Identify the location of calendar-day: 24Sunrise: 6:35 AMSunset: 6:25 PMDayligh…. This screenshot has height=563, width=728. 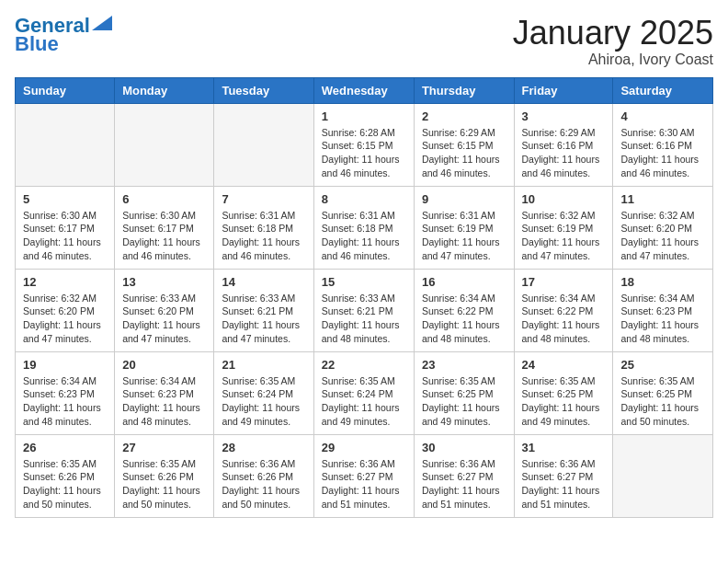
(563, 393).